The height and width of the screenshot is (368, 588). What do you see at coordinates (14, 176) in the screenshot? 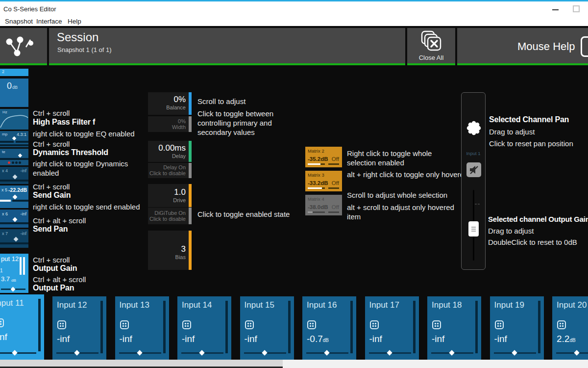
I see `strip-aux4-send: x 4 -inf` at bounding box center [14, 176].